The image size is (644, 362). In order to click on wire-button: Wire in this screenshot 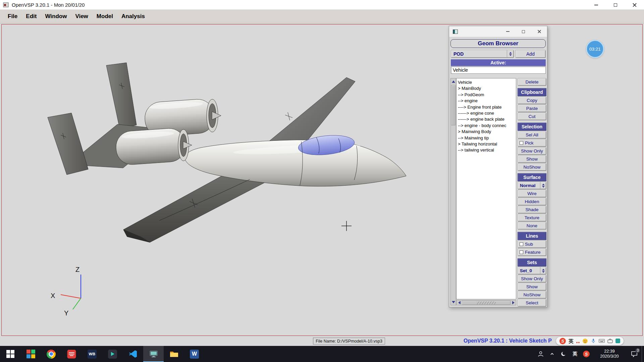, I will do `click(532, 194)`.